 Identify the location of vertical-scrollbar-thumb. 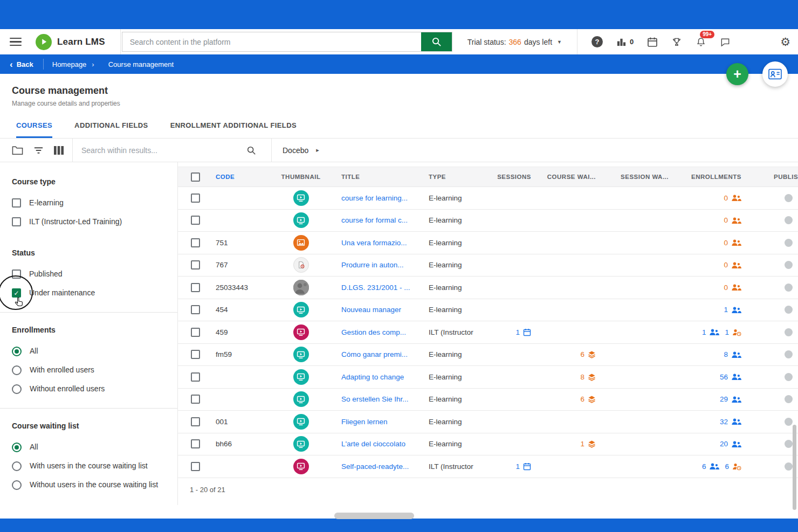
(795, 467).